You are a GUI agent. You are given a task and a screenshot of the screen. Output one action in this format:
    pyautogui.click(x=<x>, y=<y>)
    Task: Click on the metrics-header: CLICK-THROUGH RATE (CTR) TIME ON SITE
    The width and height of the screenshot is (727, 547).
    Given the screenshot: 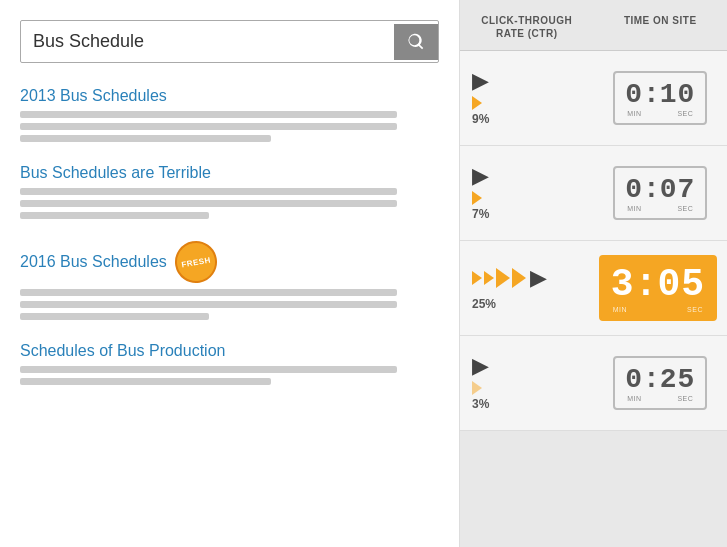 What is the action you would take?
    pyautogui.click(x=594, y=26)
    